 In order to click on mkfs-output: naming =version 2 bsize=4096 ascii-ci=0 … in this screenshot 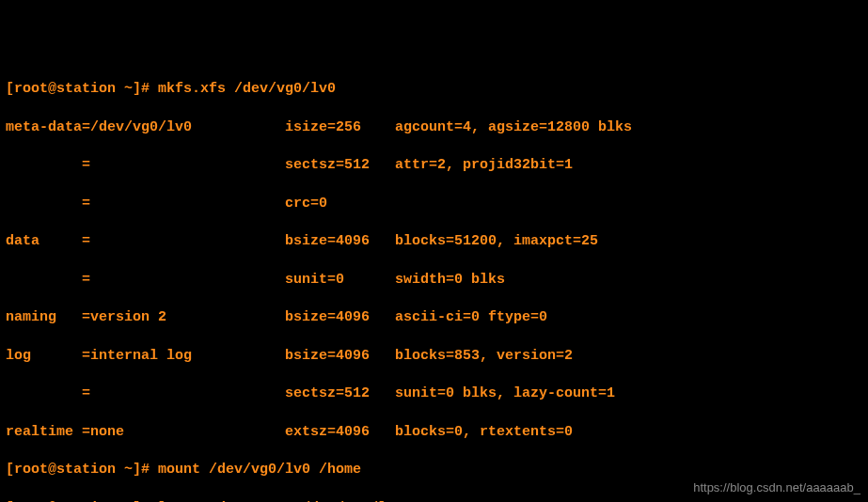, I will do `click(434, 318)`.